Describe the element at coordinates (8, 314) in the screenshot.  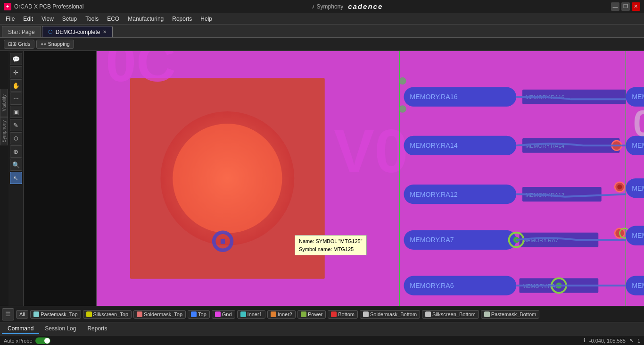
I see `layers-icon: ☰` at that location.